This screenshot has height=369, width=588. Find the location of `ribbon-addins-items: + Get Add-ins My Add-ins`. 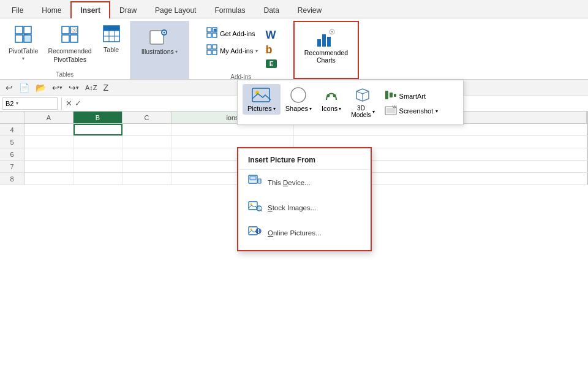

ribbon-addins-items: + Get Add-ins My Add-ins is located at coordinates (241, 46).